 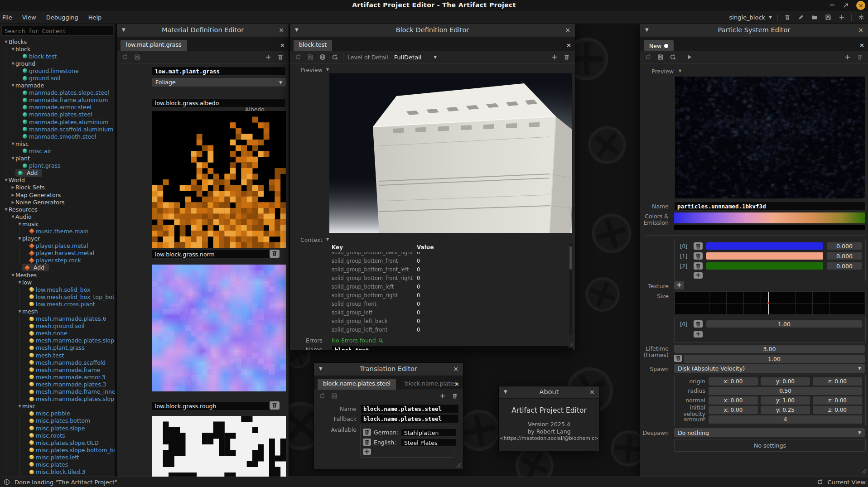 What do you see at coordinates (861, 17) in the screenshot?
I see `settings-asterisk-button` at bounding box center [861, 17].